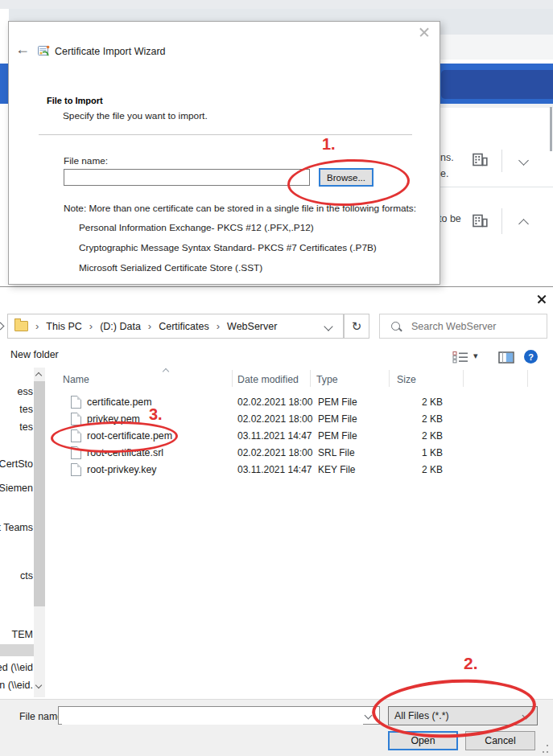 Image resolution: width=553 pixels, height=756 pixels. I want to click on help-button: ?, so click(531, 357).